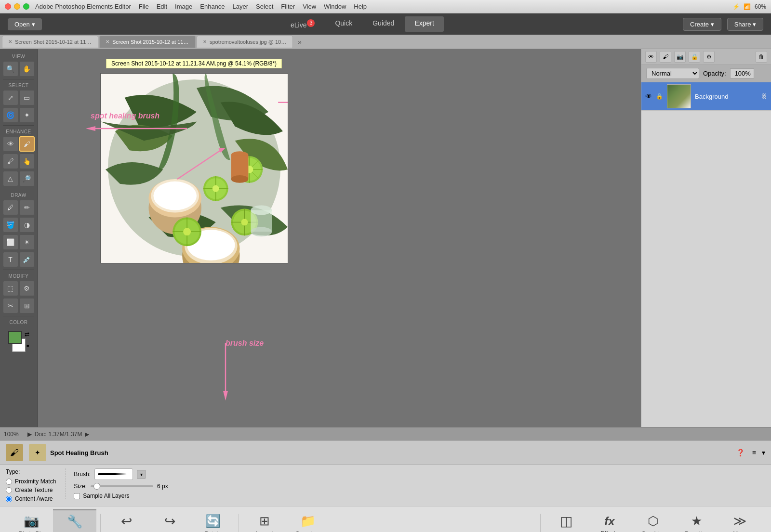 Image resolution: width=771 pixels, height=532 pixels. What do you see at coordinates (609, 521) in the screenshot?
I see `effects-icon: fx` at bounding box center [609, 521].